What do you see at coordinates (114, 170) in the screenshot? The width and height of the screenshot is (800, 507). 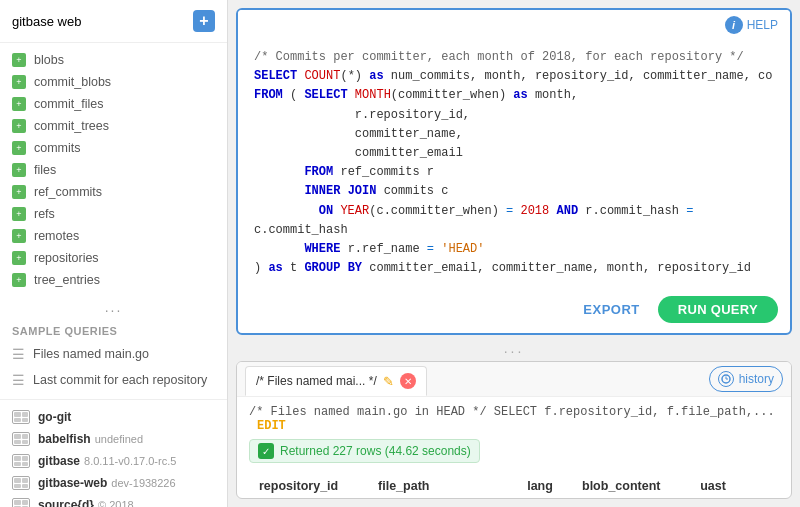 I see `sidebar-item-files: +files` at bounding box center [114, 170].